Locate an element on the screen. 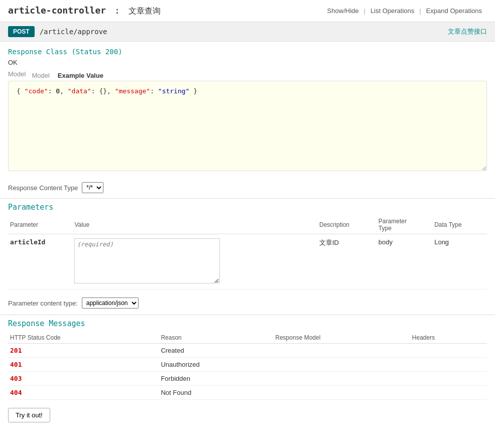 This screenshot has height=448, width=495. col-param-type: ParameterType is located at coordinates (405, 225).